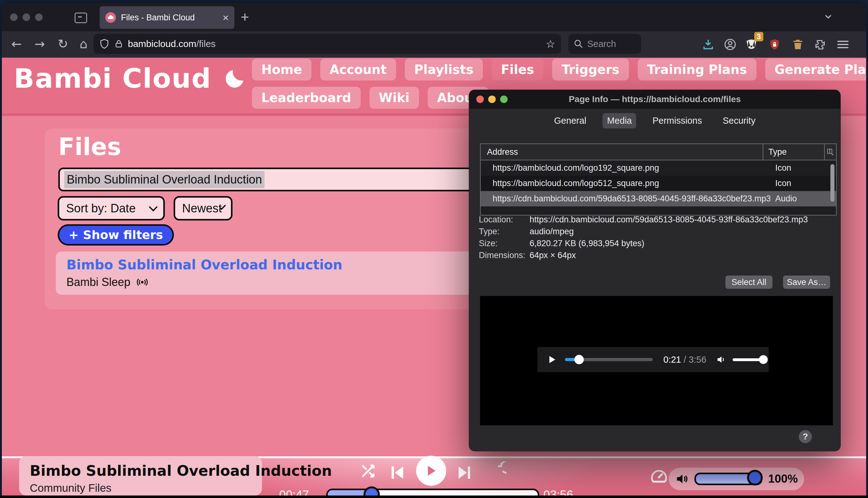  What do you see at coordinates (83, 44) in the screenshot?
I see `home-icon: ⌂` at bounding box center [83, 44].